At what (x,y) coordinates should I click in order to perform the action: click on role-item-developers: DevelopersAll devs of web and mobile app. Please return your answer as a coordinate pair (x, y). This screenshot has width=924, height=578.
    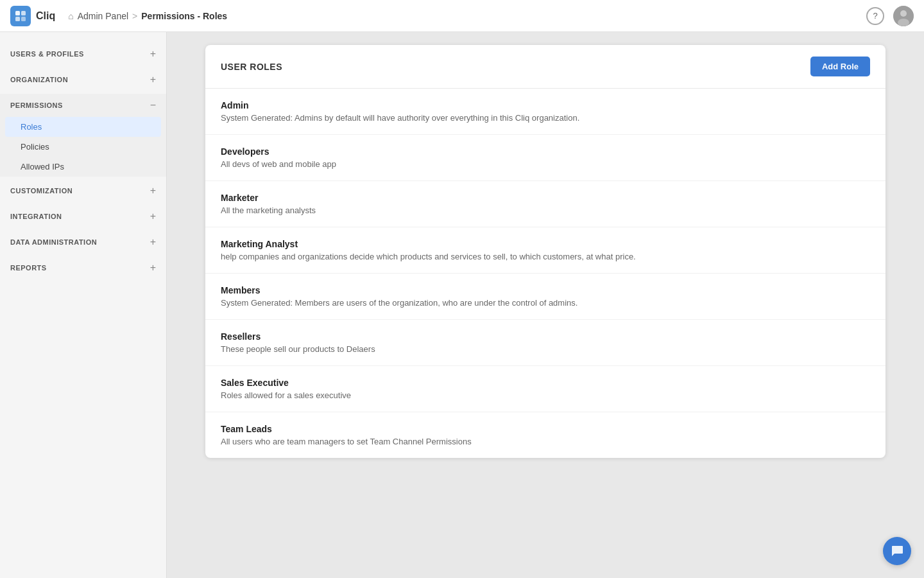
    Looking at the image, I should click on (545, 158).